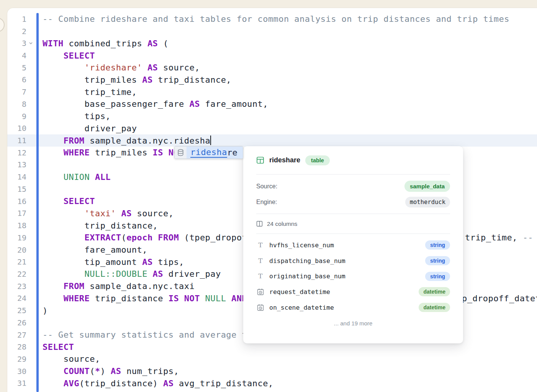 The height and width of the screenshot is (392, 537). Describe the element at coordinates (272, 390) in the screenshot. I see `code-line-32: 32 AVG(trip_time) AS avg_trip_time` at that location.